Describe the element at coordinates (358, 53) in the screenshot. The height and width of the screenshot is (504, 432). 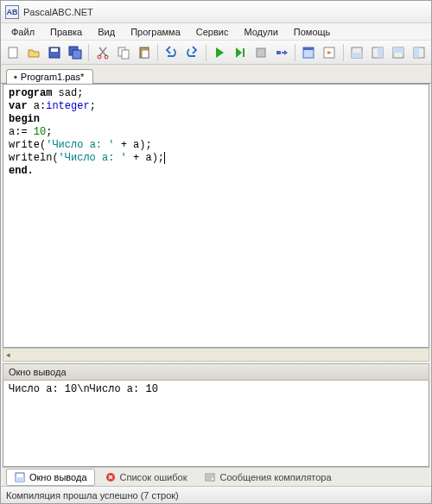
I see `panel-1-button` at that location.